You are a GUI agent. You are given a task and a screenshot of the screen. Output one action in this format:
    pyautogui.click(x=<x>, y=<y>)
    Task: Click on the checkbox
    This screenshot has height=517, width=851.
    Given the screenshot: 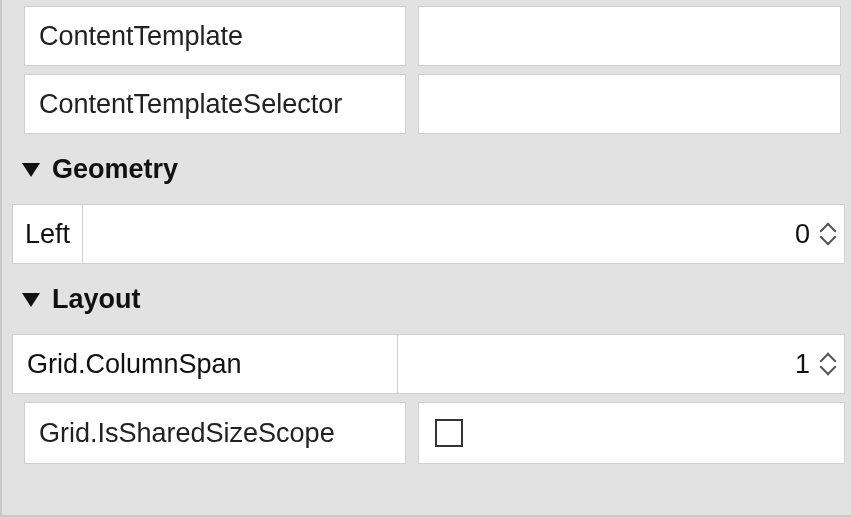 What is the action you would take?
    pyautogui.click(x=449, y=433)
    